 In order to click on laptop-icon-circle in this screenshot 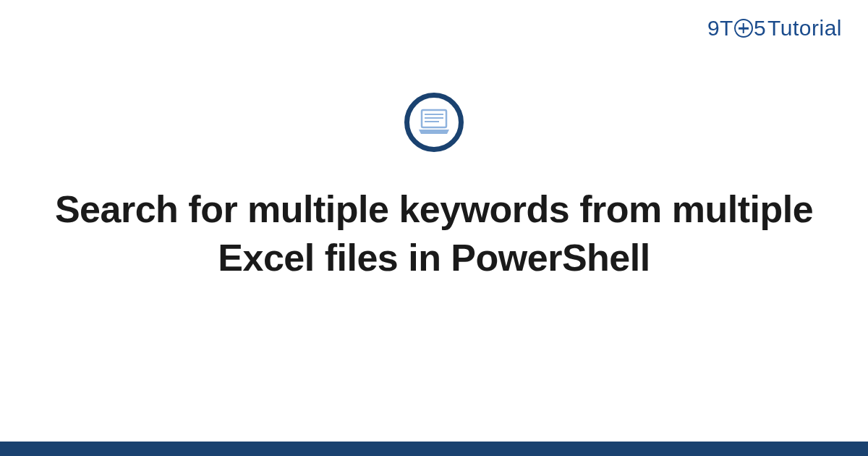, I will do `click(434, 122)`.